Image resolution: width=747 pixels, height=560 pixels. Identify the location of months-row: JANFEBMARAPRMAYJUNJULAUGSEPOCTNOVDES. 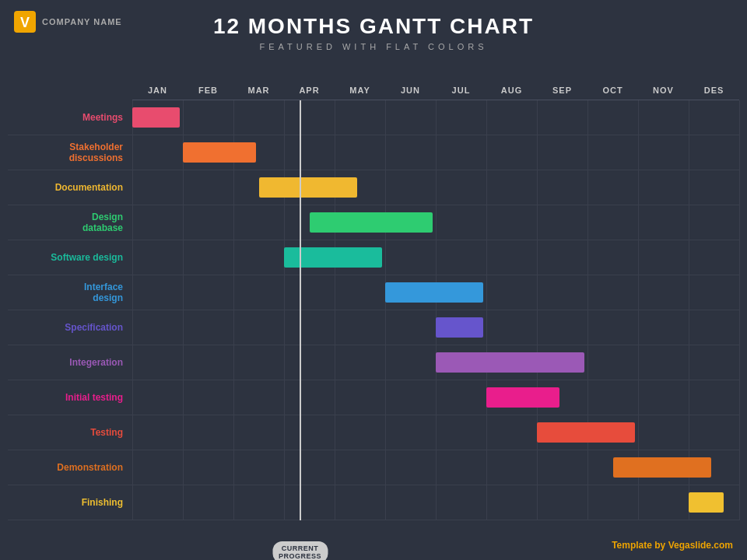
(436, 93).